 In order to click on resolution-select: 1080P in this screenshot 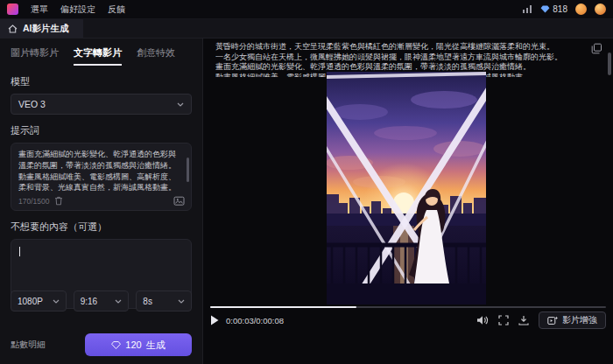, I will do `click(39, 301)`.